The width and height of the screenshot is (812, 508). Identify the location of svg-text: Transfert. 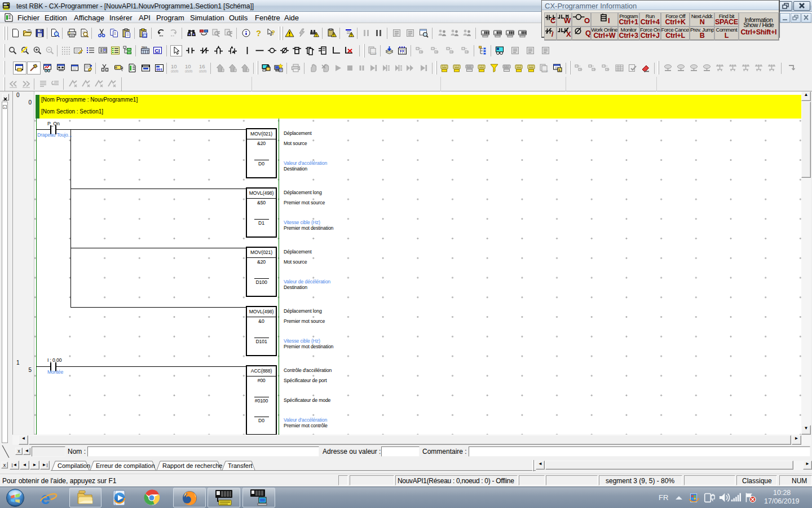
(240, 466).